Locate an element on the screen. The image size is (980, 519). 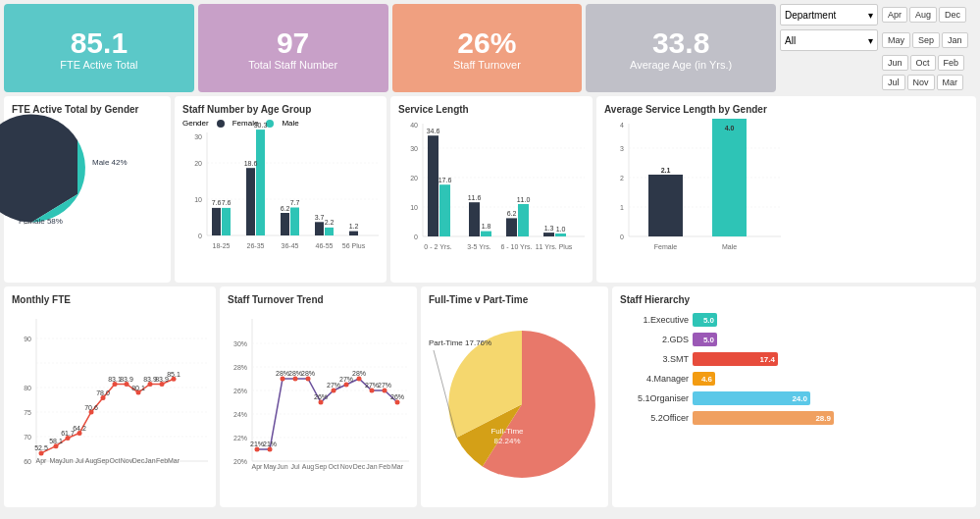
svg-text: 85.1 is located at coordinates (174, 375).